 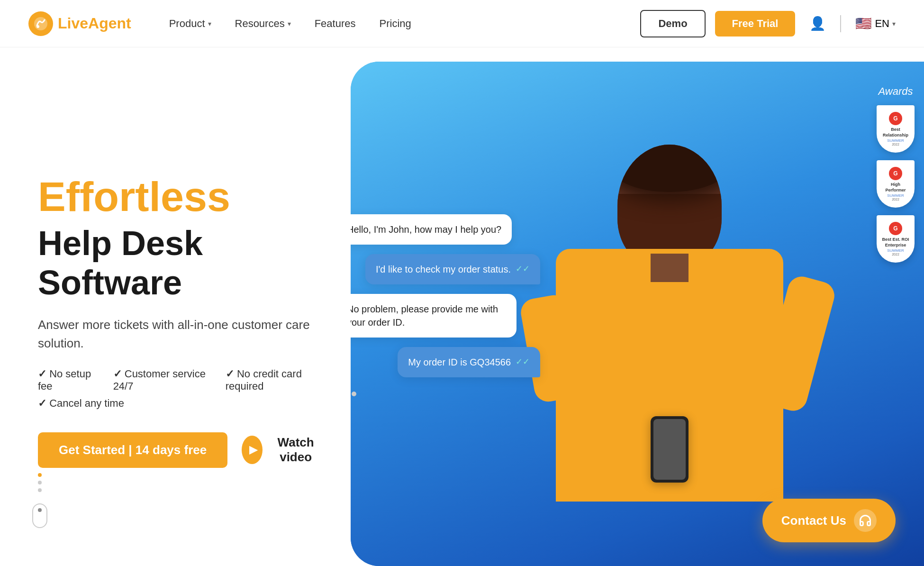 I want to click on flag-icon: 🇺🇸, so click(x=863, y=24).